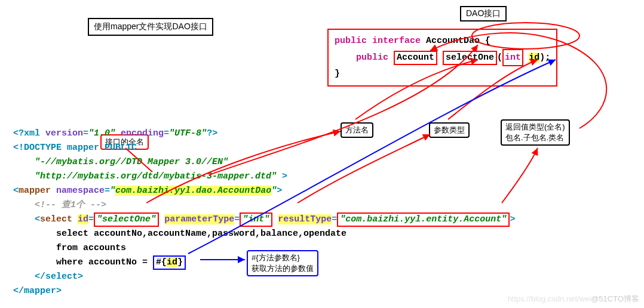 Image resolution: width=644 pixels, height=308 pixels. I want to click on comment: <!-- 查1个 -->, so click(70, 205).